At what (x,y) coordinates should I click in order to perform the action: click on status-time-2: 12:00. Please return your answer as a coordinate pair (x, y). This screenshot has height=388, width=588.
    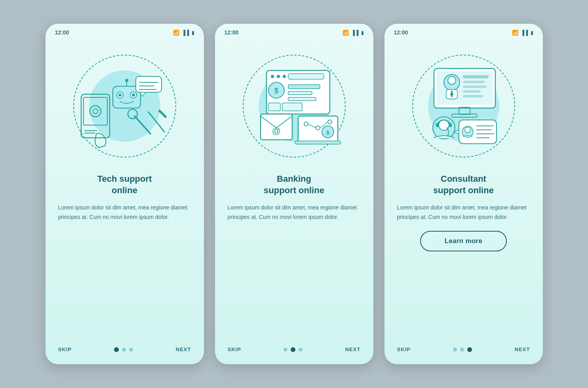
    Looking at the image, I should click on (232, 32).